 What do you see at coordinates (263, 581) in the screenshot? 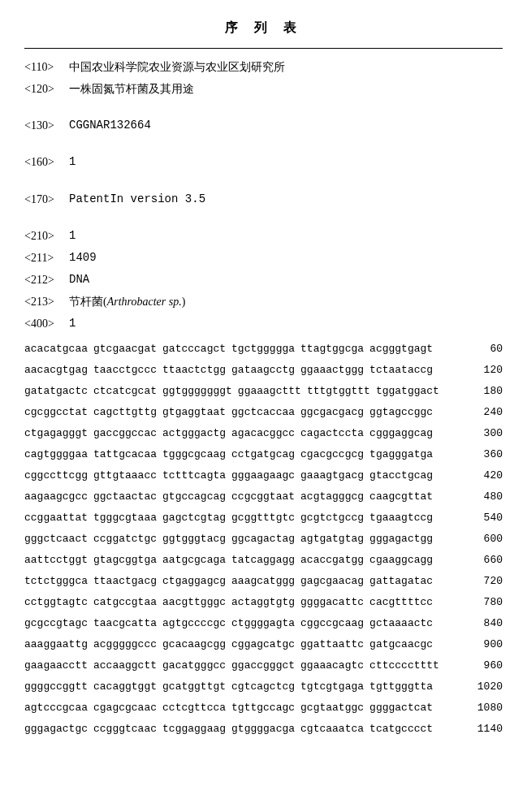
I see `sequence-block: aaagcatggg` at bounding box center [263, 581].